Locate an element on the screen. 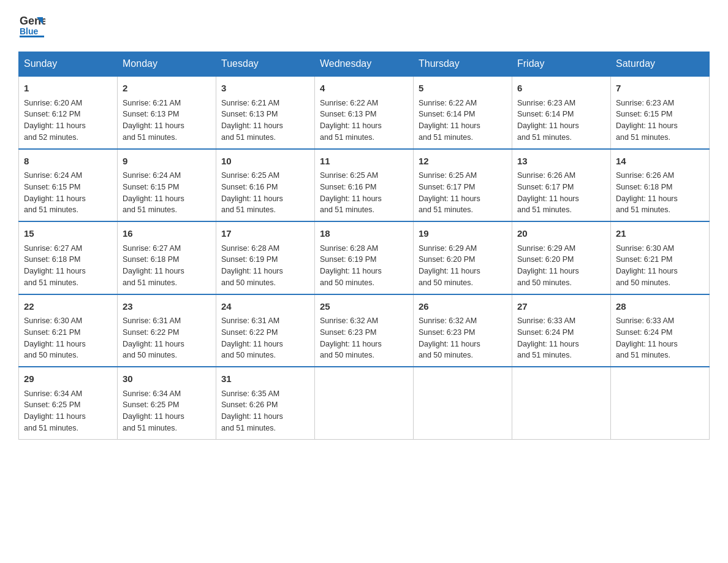 The image size is (728, 563). calendar-cell: 24Sunrise: 6:31 AMSunset: 6:22 PMDayligh… is located at coordinates (266, 331).